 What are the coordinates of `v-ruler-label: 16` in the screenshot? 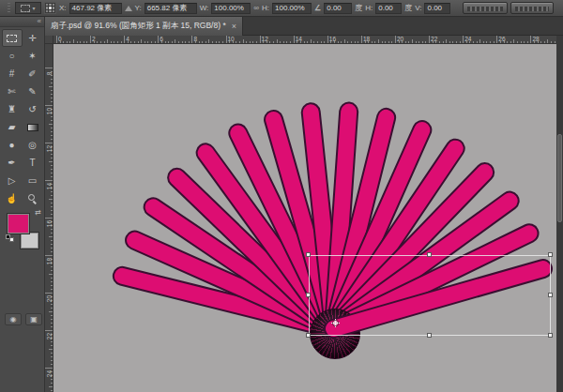 It's located at (49, 223).